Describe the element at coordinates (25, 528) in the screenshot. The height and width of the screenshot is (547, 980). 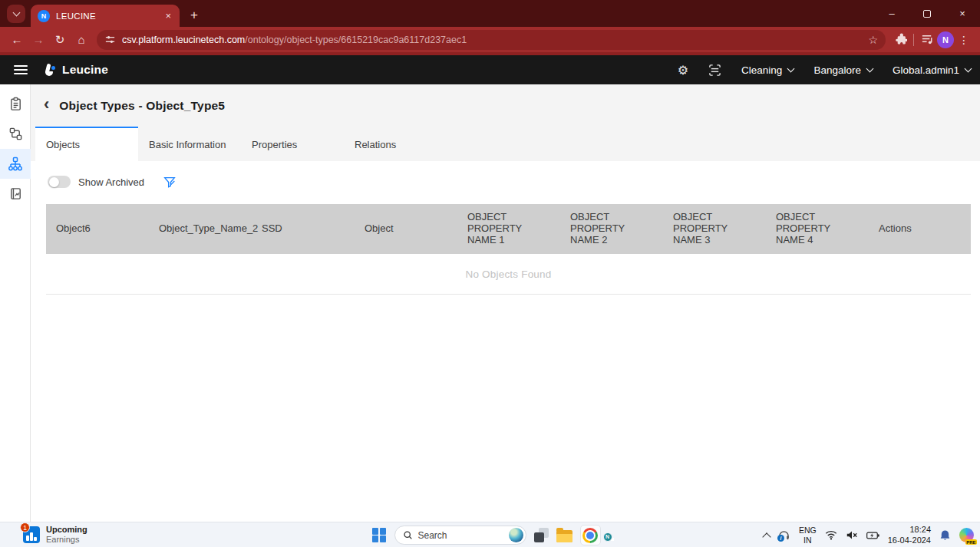
I see `widgets-badge: 1` at that location.